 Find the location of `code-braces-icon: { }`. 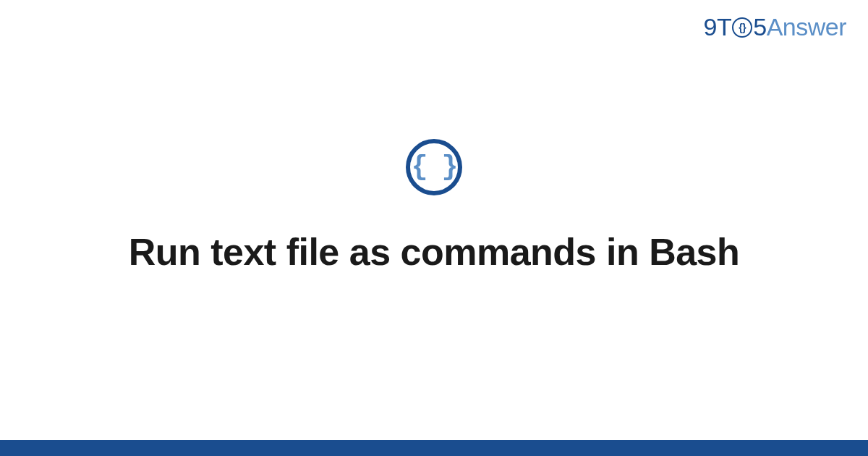

code-braces-icon: { } is located at coordinates (434, 167).